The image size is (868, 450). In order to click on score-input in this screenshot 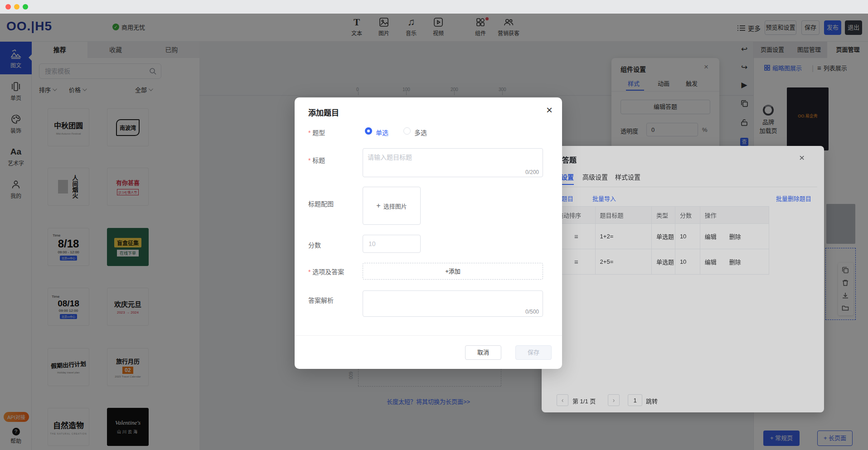, I will do `click(392, 244)`.